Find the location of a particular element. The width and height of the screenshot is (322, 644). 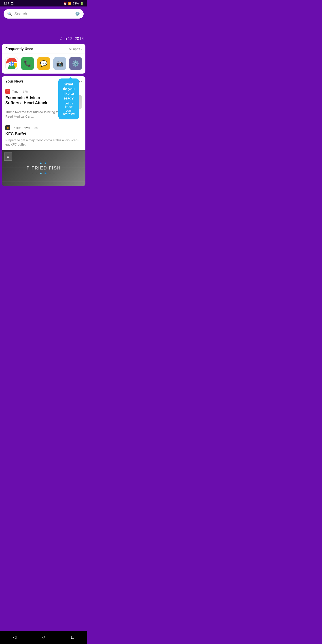

news-title-1: Economic AdviserSuffers a Heart Attack is located at coordinates (34, 100).